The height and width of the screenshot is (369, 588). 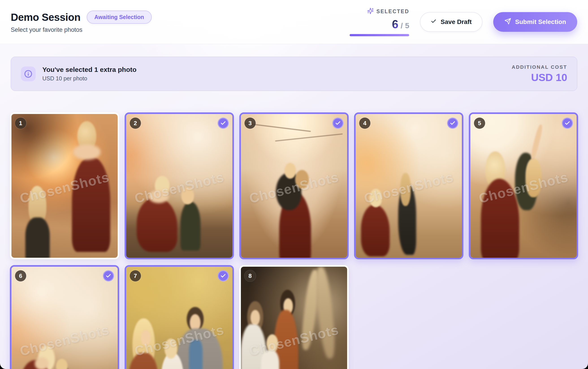 I want to click on photo-card-6: ChosenShots 6, so click(x=64, y=317).